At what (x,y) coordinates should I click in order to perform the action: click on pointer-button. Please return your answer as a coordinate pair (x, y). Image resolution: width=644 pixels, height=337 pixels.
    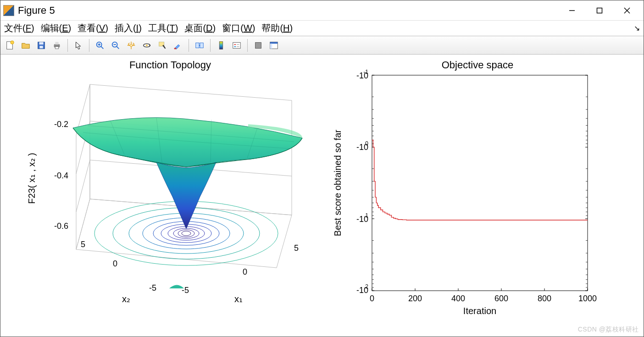
    Looking at the image, I should click on (78, 45).